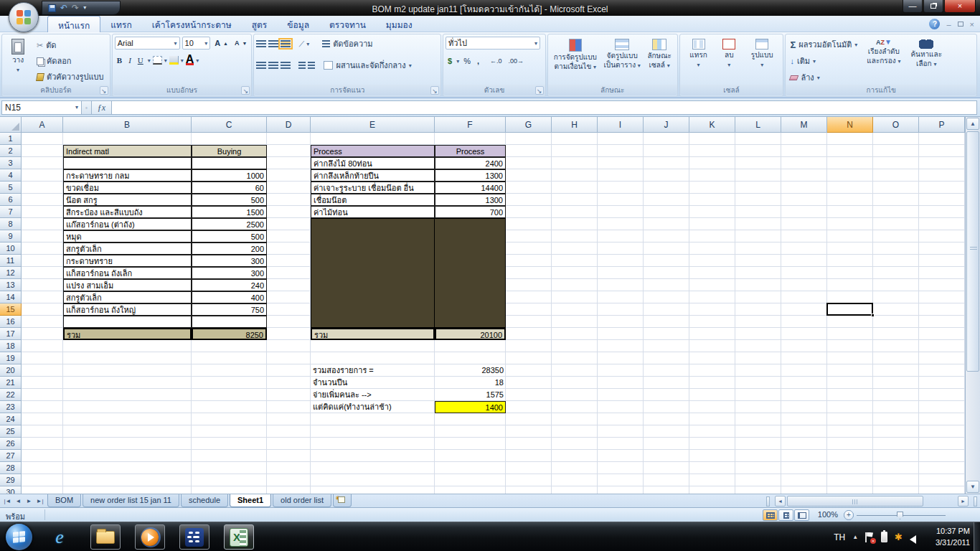  I want to click on clipboard-dialog-launcher-icon: ↘, so click(104, 90).